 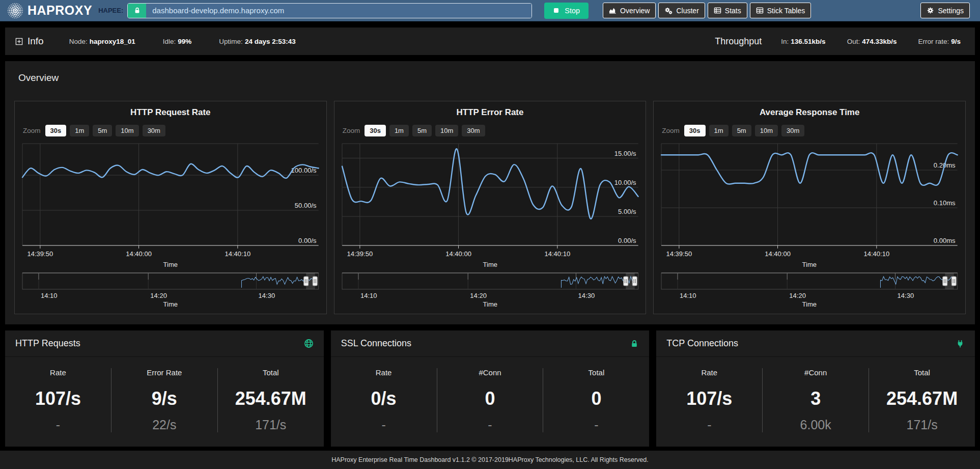 I want to click on chart-title: HTTP Request Rate, so click(x=171, y=113).